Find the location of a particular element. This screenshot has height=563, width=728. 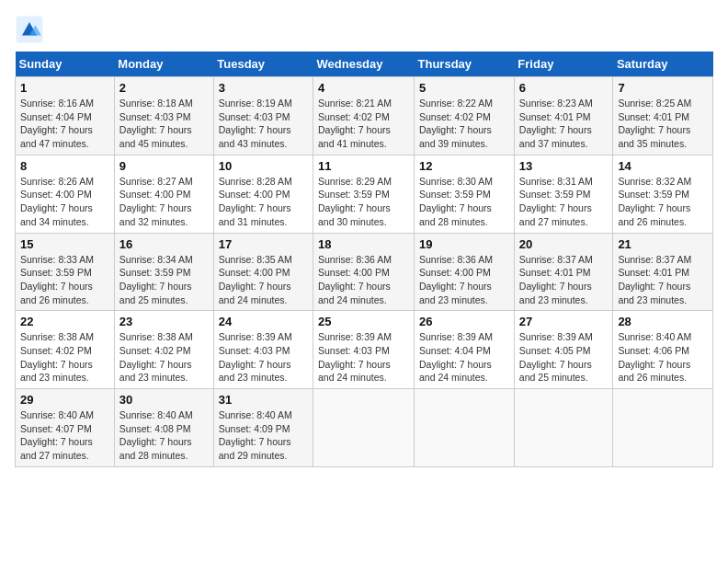

day-number: 20 is located at coordinates (564, 245).